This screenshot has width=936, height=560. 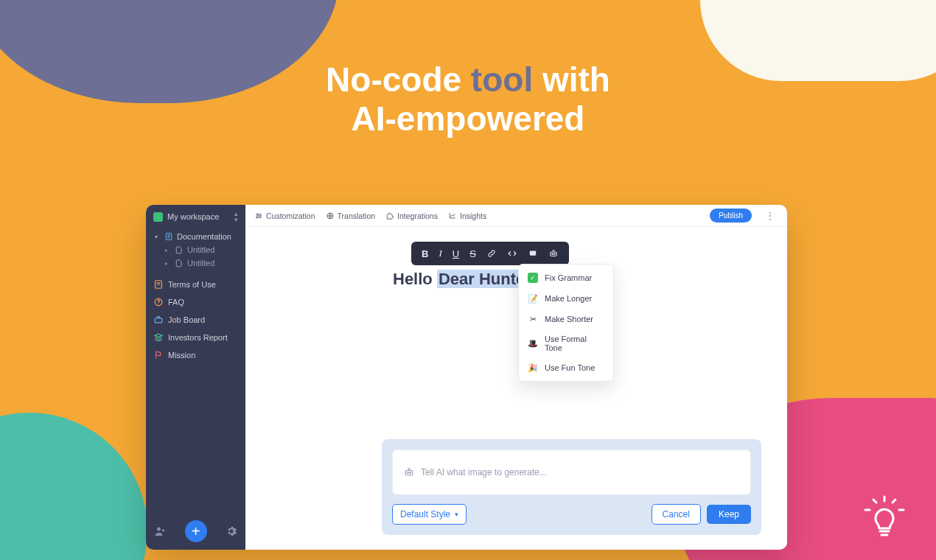 I want to click on caret-down-icon: ▾, so click(x=158, y=237).